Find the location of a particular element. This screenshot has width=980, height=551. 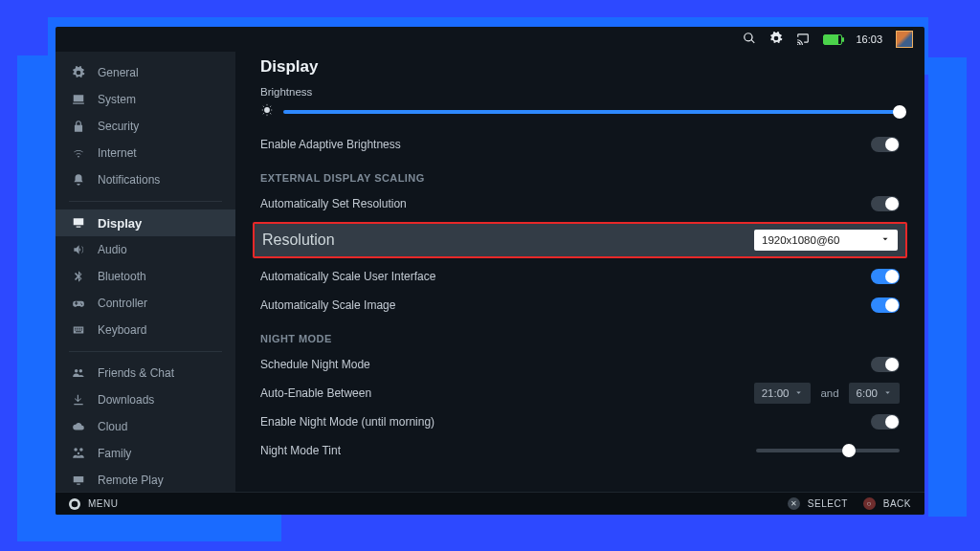

b-button-icon is located at coordinates (869, 503).